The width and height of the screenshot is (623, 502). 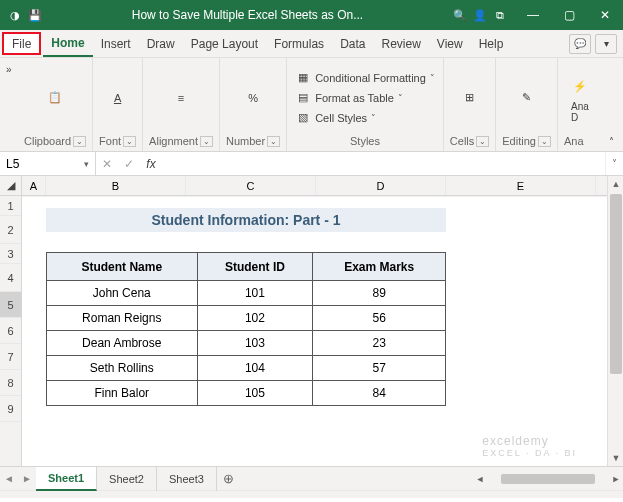 What do you see at coordinates (10, 254) in the screenshot?
I see `row-header: 3` at bounding box center [10, 254].